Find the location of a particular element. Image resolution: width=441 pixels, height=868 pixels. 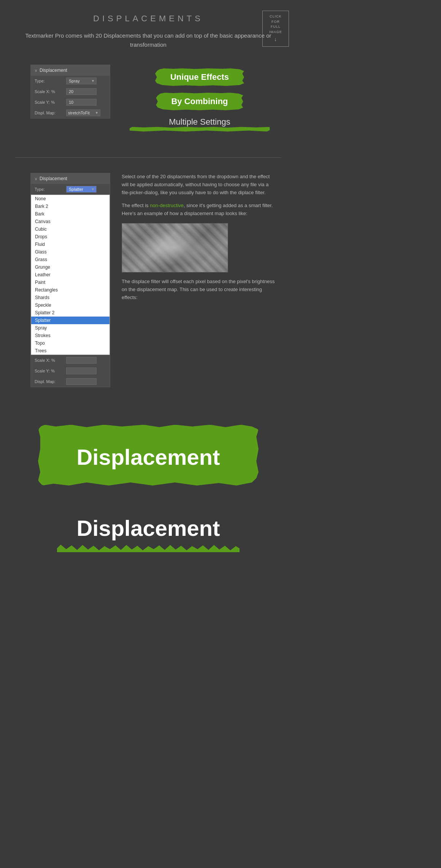

brush-underline is located at coordinates (200, 129).